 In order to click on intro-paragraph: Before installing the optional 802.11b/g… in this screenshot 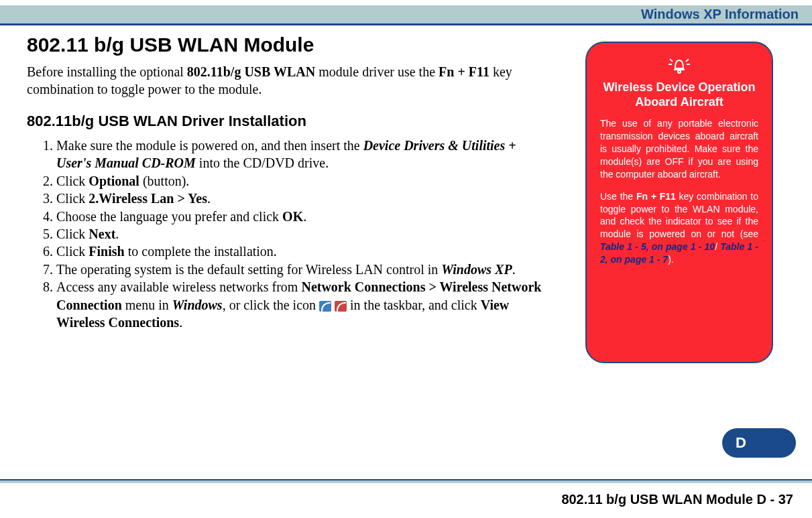, I will do `click(285, 80)`.